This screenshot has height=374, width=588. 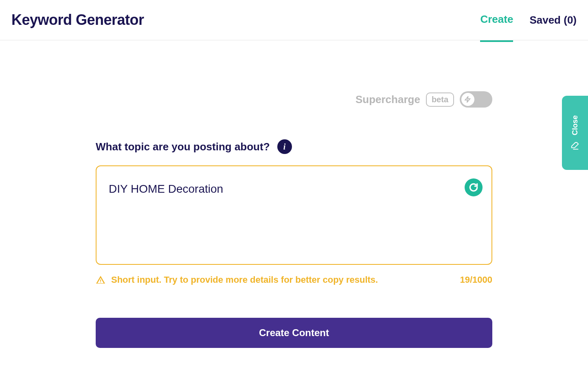 What do you see at coordinates (294, 280) in the screenshot?
I see `warning-row: Short input. Try to provide more details…` at bounding box center [294, 280].